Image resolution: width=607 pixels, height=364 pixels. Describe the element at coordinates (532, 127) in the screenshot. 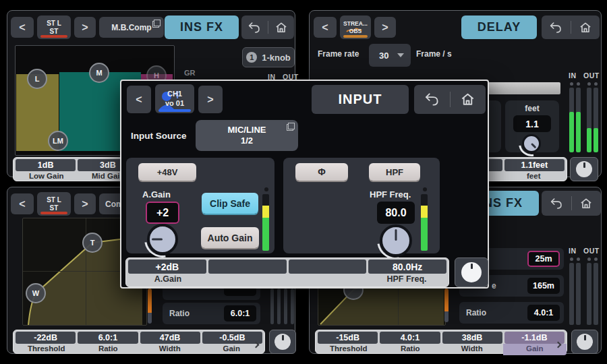

I see `delay-feet-widget: feet 1.1` at that location.